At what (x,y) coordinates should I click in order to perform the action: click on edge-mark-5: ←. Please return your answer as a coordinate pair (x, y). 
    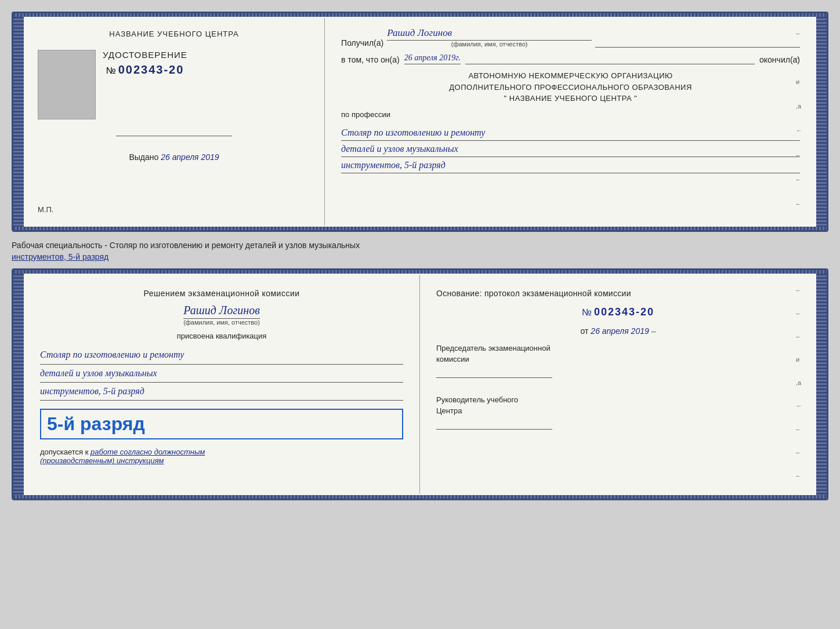
    Looking at the image, I should click on (799, 130).